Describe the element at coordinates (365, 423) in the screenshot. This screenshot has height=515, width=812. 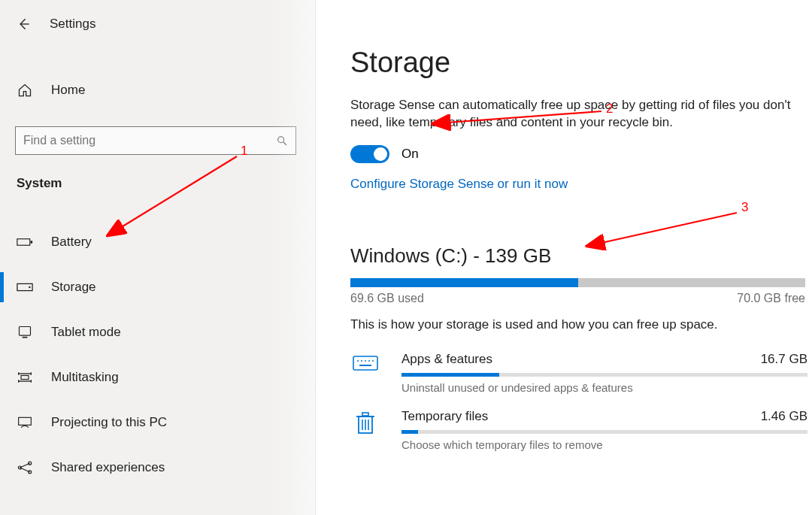
I see `trash-icon` at that location.